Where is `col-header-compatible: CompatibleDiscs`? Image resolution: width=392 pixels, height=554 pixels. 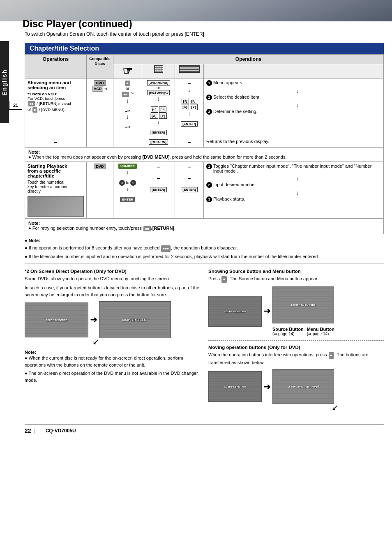
col-header-compatible: CompatibleDiscs is located at coordinates (100, 67).